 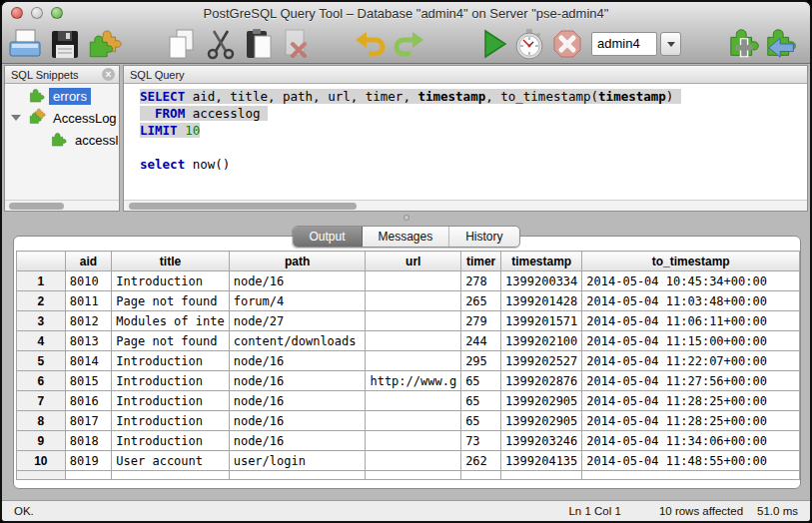 I want to click on redo-button, so click(x=408, y=44).